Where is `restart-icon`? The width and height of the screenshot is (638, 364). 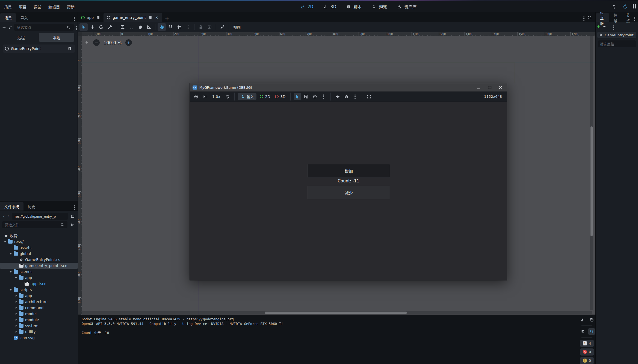 restart-icon is located at coordinates (228, 97).